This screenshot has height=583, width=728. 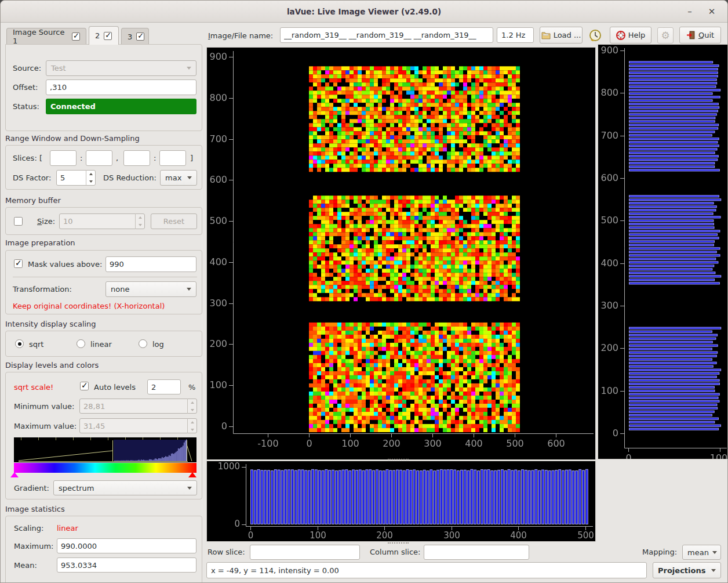 What do you see at coordinates (27, 68) in the screenshot?
I see `source-label: Source:` at bounding box center [27, 68].